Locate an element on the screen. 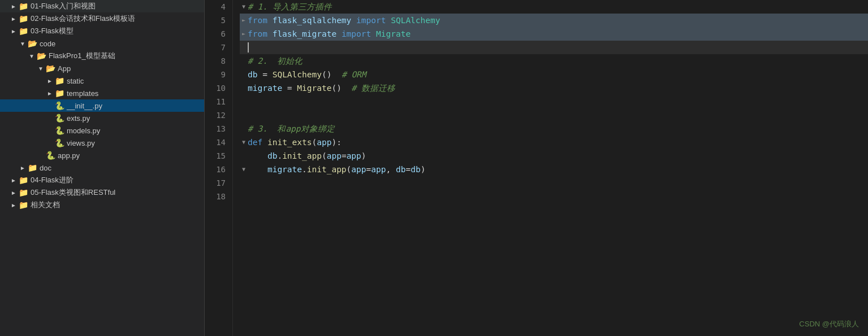 This screenshot has width=868, height=336. fold-icon-4: ▼ is located at coordinates (244, 7).